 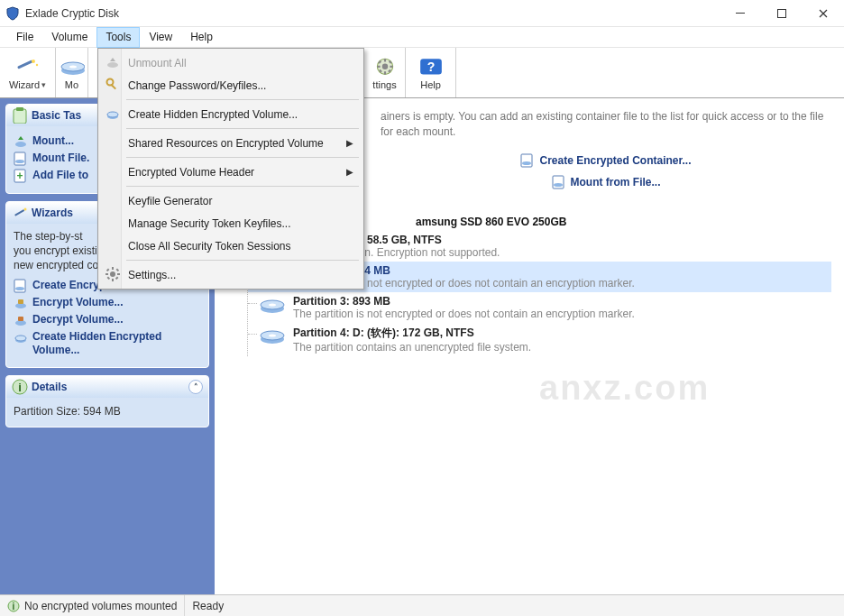 What do you see at coordinates (28, 72) in the screenshot?
I see `toolbar-wizard: Wizard▾` at bounding box center [28, 72].